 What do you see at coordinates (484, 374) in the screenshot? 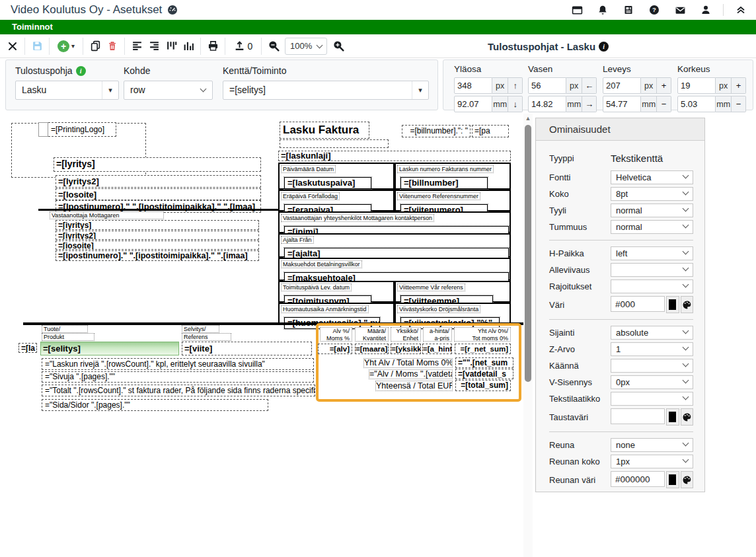
I see `total-value-vat: =[vatdetail_s` at bounding box center [484, 374].